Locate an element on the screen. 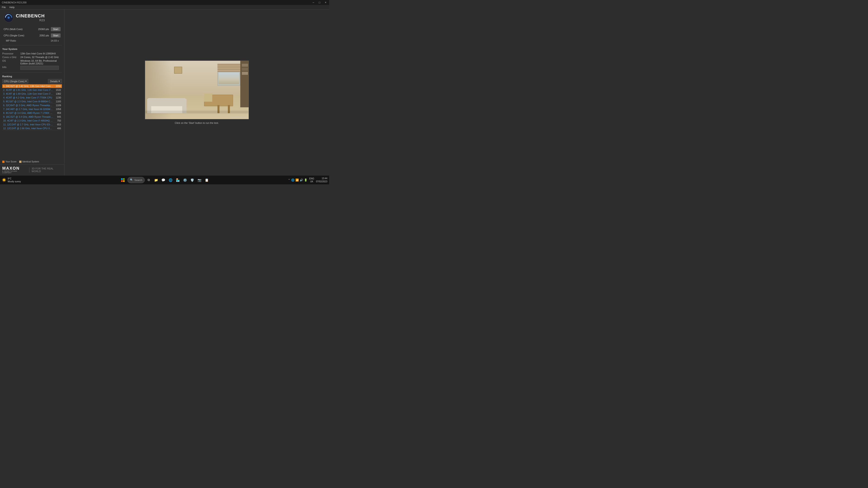  search-icon: 🔍 is located at coordinates (131, 180).